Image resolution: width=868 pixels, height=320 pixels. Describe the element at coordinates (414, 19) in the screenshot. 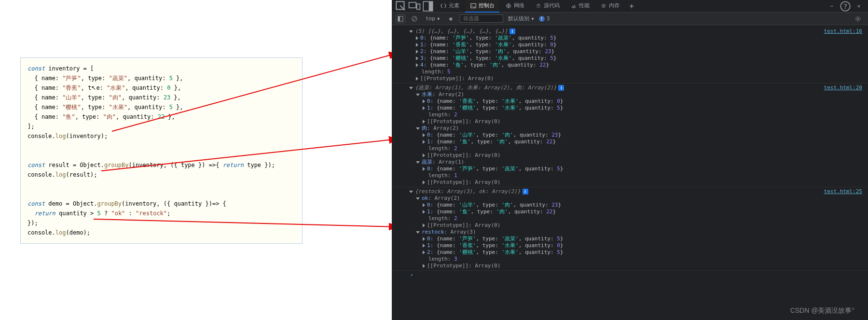

I see `clear-icon` at that location.